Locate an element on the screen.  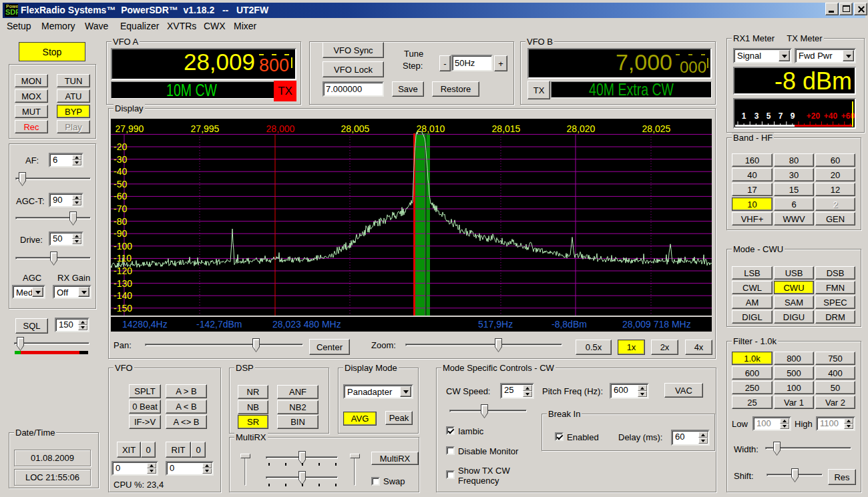
svg-text: -100 is located at coordinates (123, 246).